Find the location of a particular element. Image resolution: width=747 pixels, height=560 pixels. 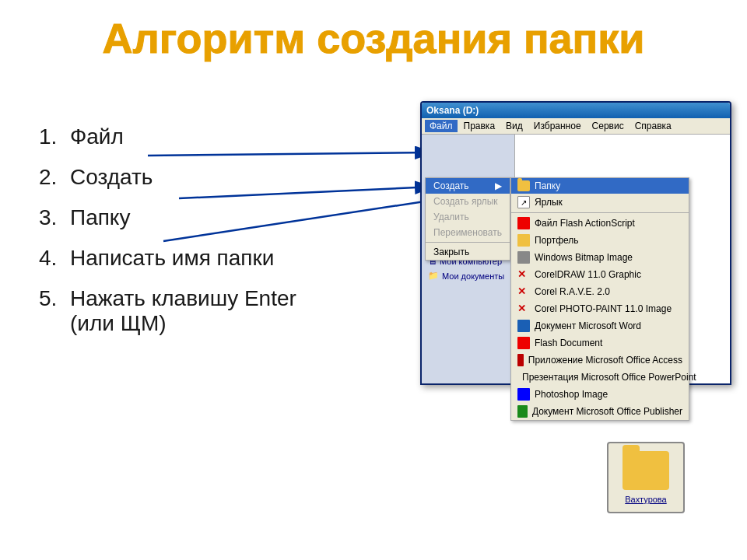

folder-icon is located at coordinates (524, 186).